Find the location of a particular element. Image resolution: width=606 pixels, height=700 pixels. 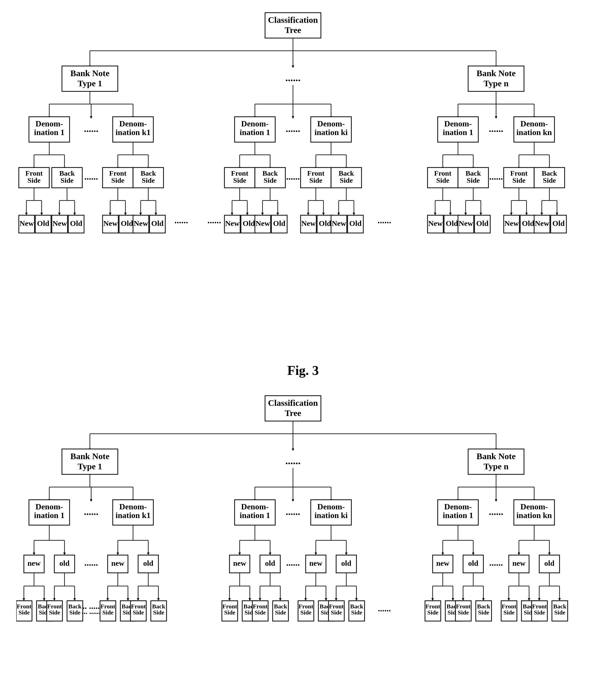

fig3-label: Fig. 3 is located at coordinates (303, 370).